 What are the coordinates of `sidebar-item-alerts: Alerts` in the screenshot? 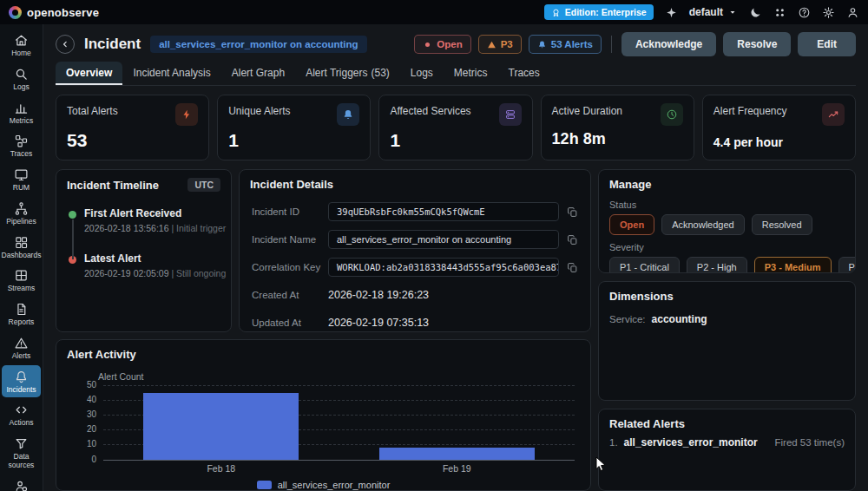 It's located at (21, 348).